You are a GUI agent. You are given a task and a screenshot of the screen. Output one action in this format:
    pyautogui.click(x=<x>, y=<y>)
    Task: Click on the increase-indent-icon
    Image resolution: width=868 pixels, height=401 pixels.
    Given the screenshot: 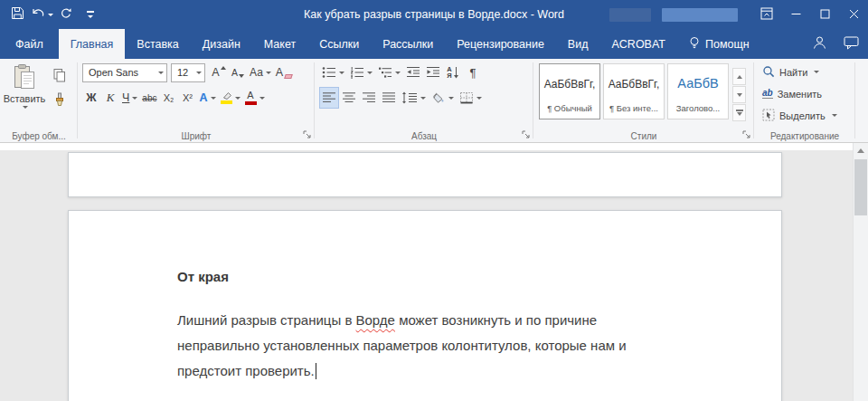 What is the action you would take?
    pyautogui.click(x=433, y=72)
    